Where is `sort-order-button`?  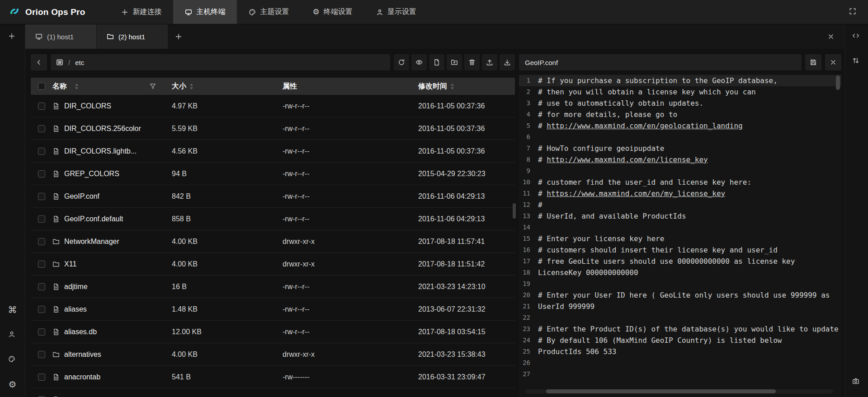 sort-order-button is located at coordinates (857, 61).